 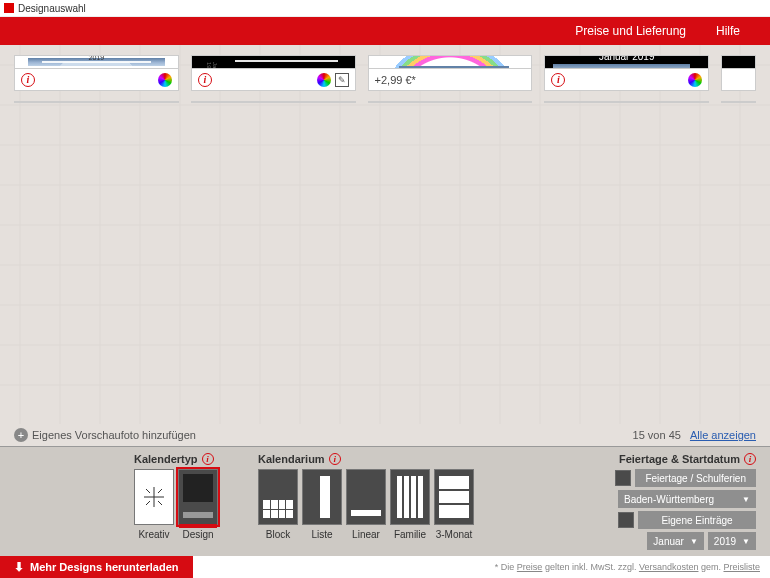 I want to click on design-card: Januar 2019 ✿ ✿ ✿ ✿ ✿ +2,99 €*, so click(x=450, y=73).